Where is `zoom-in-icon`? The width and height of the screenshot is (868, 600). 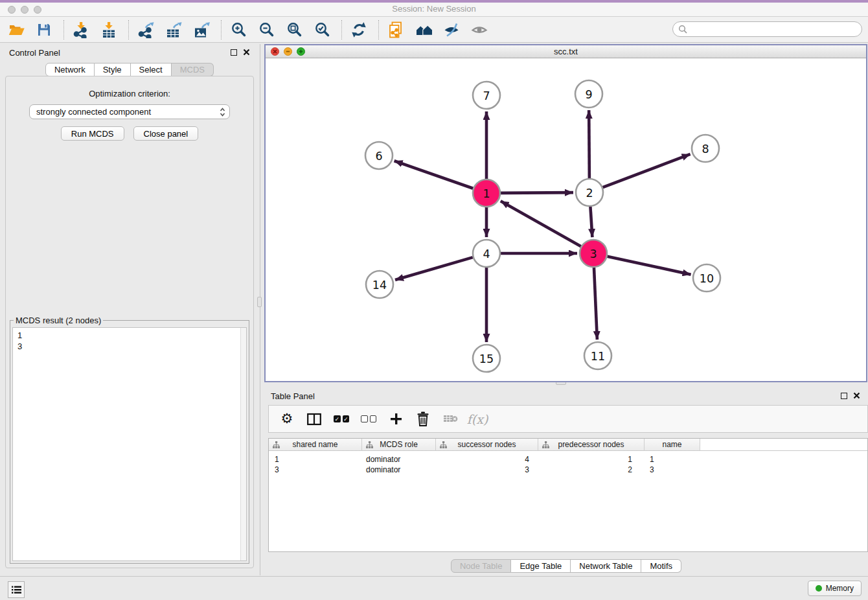 zoom-in-icon is located at coordinates (238, 30).